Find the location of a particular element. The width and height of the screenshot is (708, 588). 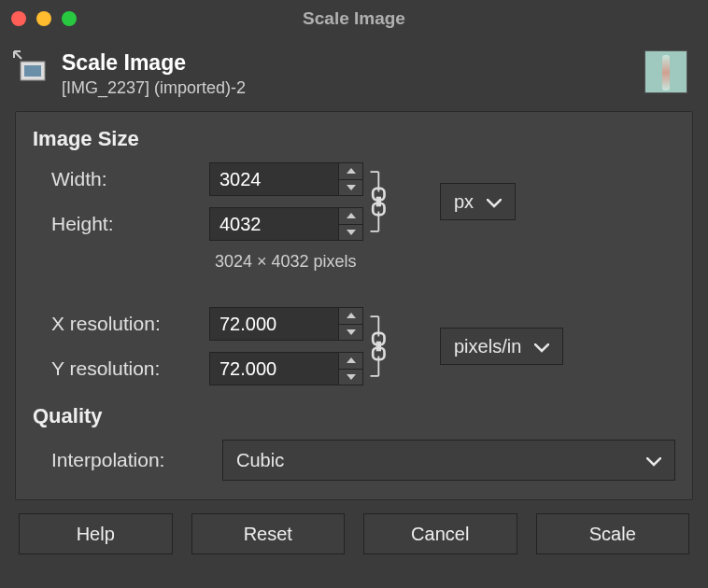

height-decrement is located at coordinates (351, 233).